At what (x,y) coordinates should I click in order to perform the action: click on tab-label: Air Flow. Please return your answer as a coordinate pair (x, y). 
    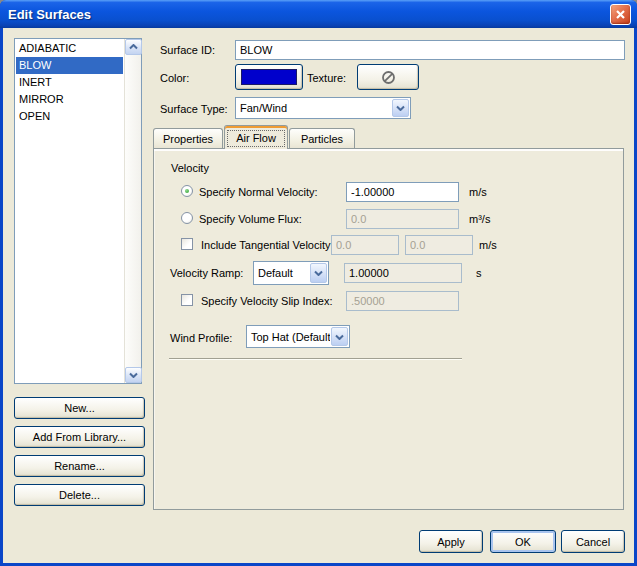
    Looking at the image, I should click on (256, 138).